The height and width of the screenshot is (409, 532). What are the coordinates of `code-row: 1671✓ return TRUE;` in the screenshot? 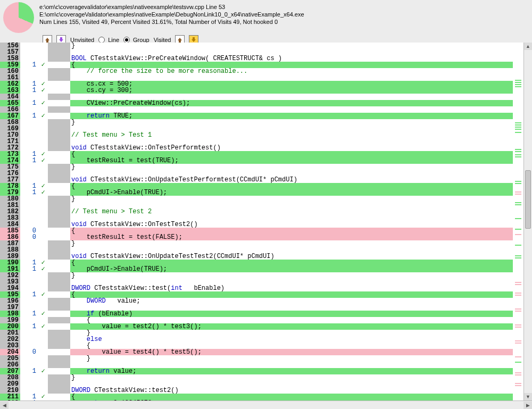 It's located at (256, 116).